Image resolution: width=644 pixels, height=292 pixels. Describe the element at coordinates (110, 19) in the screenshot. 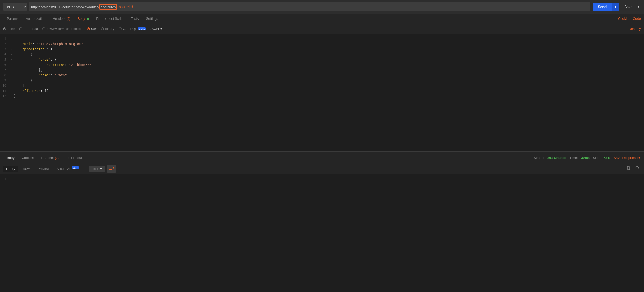

I see `tab-prerequest: Pre-request Script` at that location.